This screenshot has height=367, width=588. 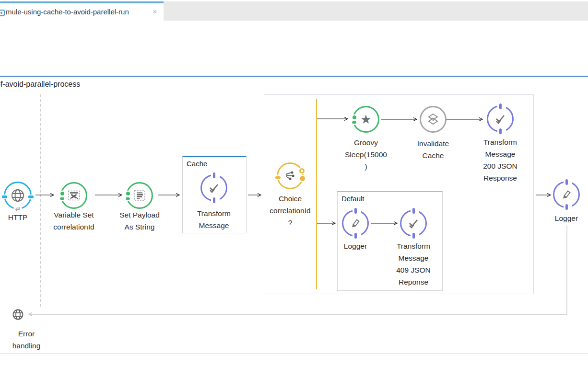 I want to click on node-choice-router, so click(x=290, y=176).